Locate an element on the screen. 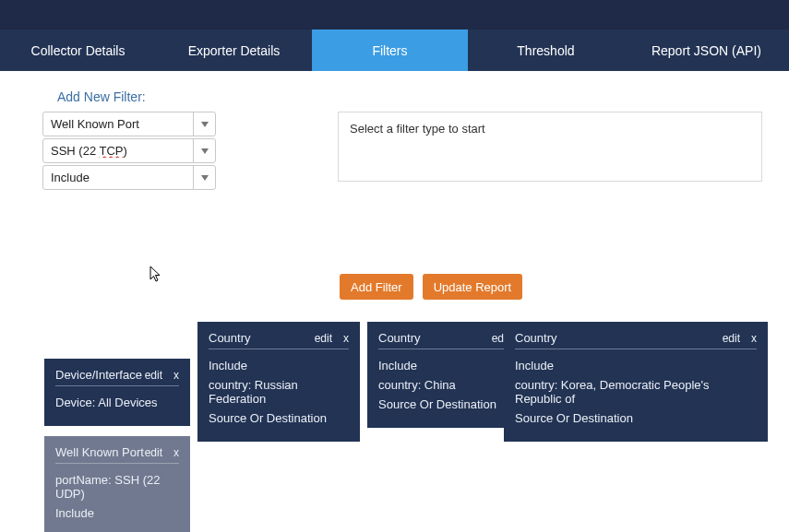  device-interface-filter-card: Device/Interface edit x Device: All Devi… is located at coordinates (117, 393).